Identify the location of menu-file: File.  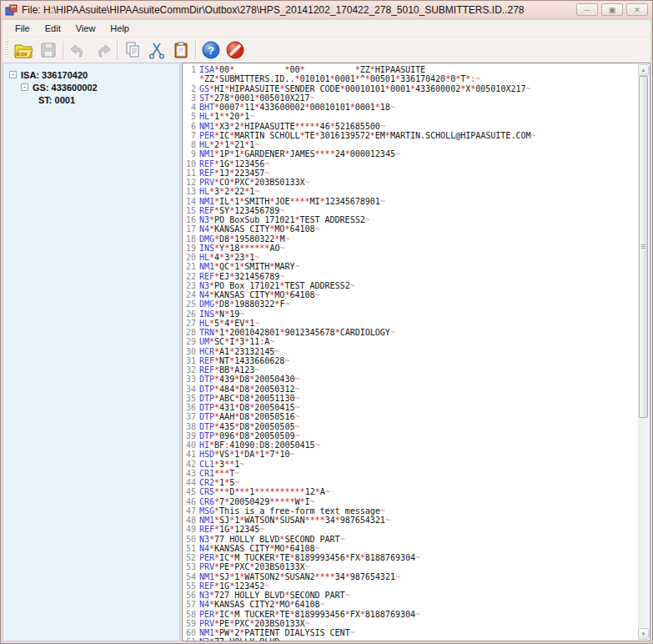
(23, 28).